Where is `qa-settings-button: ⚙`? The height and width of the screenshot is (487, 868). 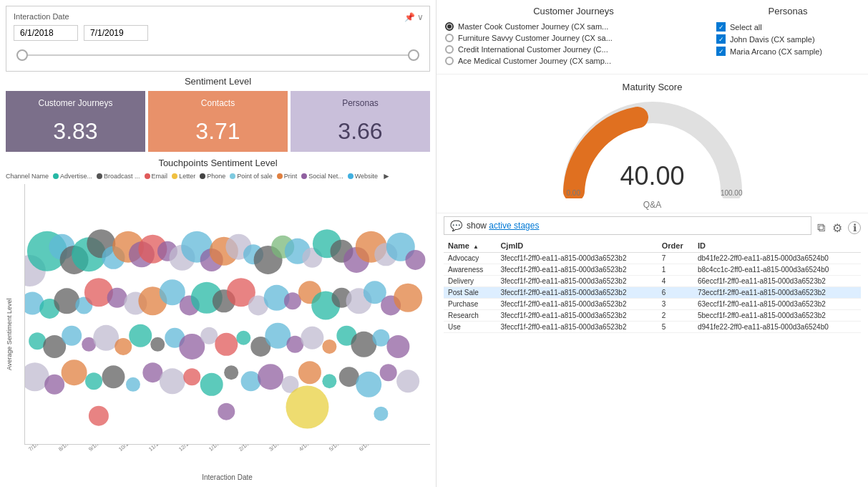
qa-settings-button: ⚙ is located at coordinates (837, 228).